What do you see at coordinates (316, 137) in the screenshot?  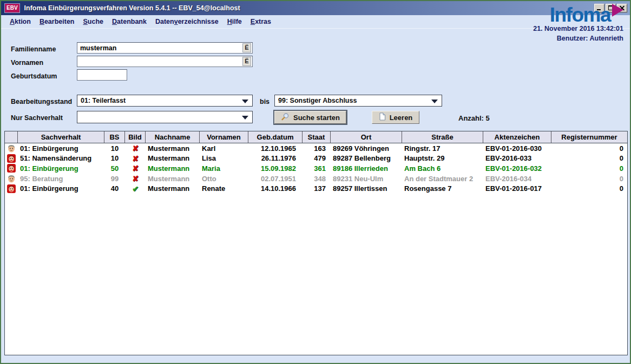 I see `table-header: SachverhaltBSBildNachnameVornamenGeb.dat…` at bounding box center [316, 137].